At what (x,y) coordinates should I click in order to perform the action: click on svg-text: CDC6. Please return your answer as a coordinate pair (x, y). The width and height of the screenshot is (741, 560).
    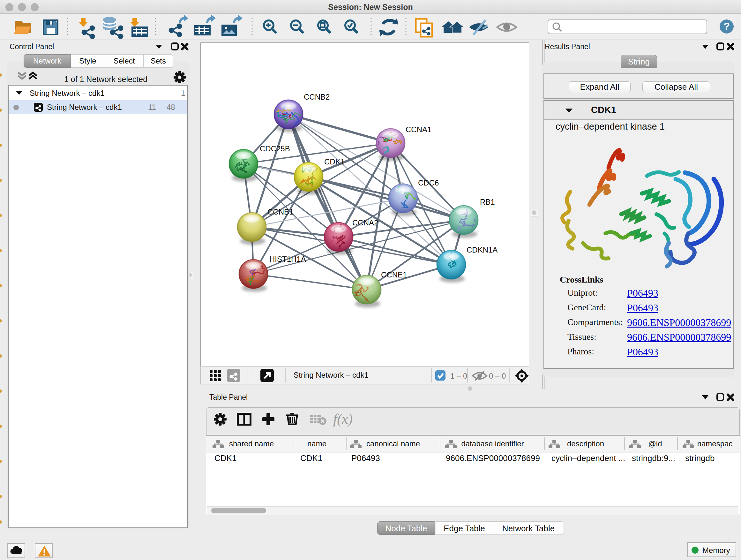
    Looking at the image, I should click on (428, 183).